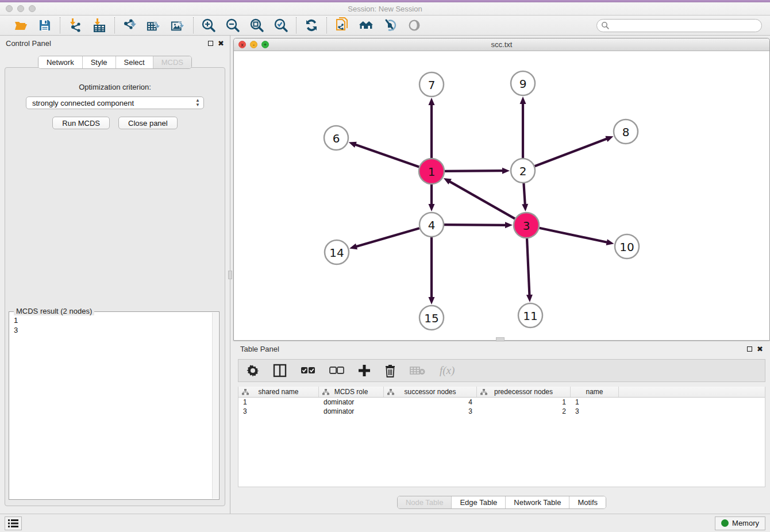 The width and height of the screenshot is (770, 532). Describe the element at coordinates (81, 123) in the screenshot. I see `run-mcds-button: Run MCDS` at that location.